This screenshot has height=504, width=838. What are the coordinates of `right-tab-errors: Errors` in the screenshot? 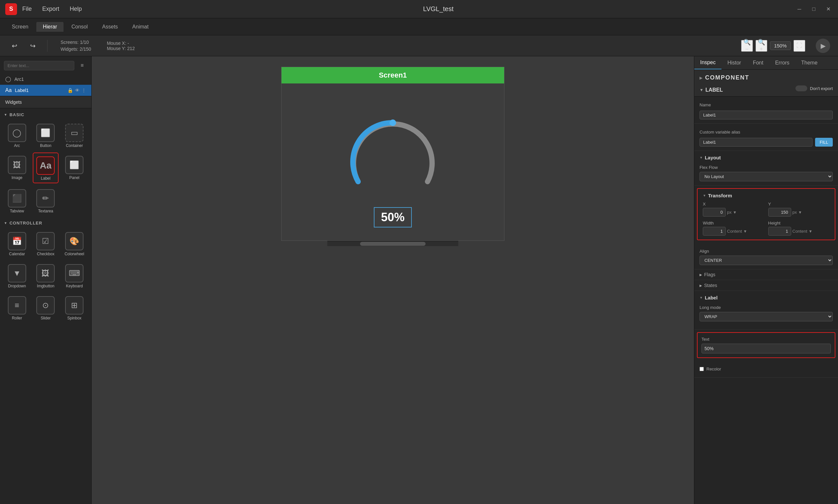 It's located at (783, 63).